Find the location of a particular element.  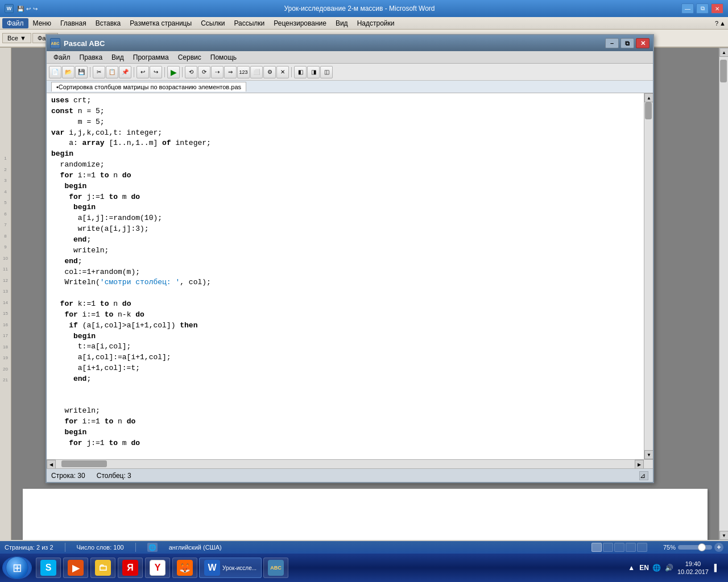

toolbar-sep3 is located at coordinates (165, 72).